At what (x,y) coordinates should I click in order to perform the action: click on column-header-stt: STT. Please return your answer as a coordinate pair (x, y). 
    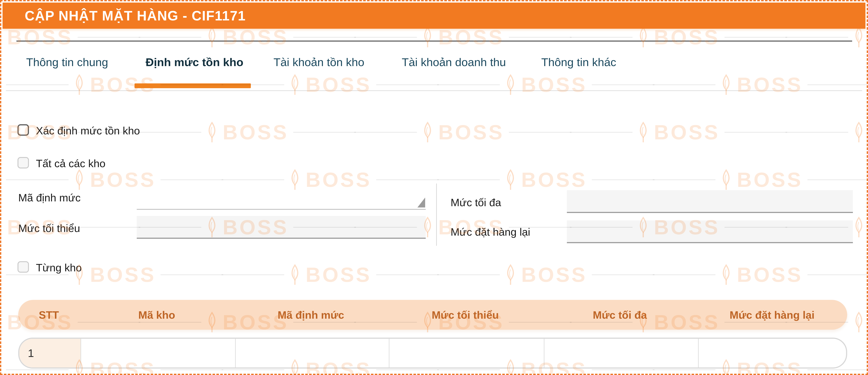
    Looking at the image, I should click on (49, 315).